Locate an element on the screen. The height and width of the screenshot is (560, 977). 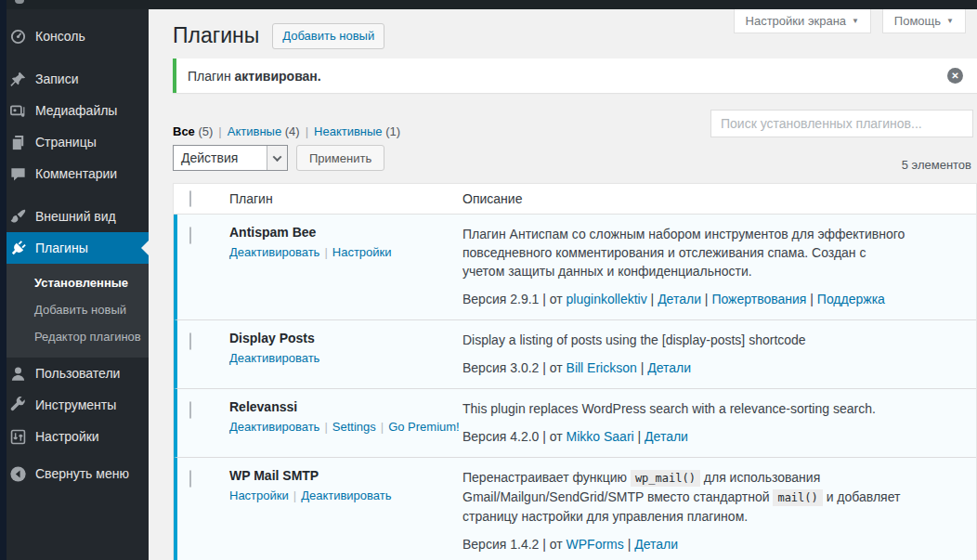
plugin-author-link: pluginkollektiv is located at coordinates (607, 299).